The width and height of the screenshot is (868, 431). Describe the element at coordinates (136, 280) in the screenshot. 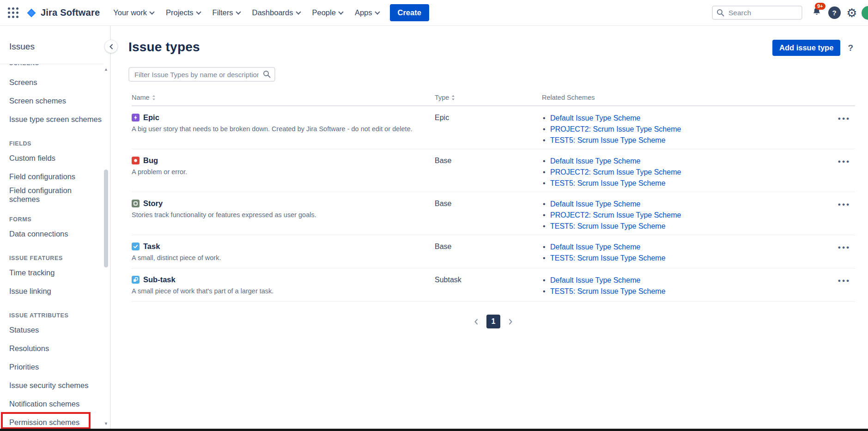

I see `subtask-icon` at that location.